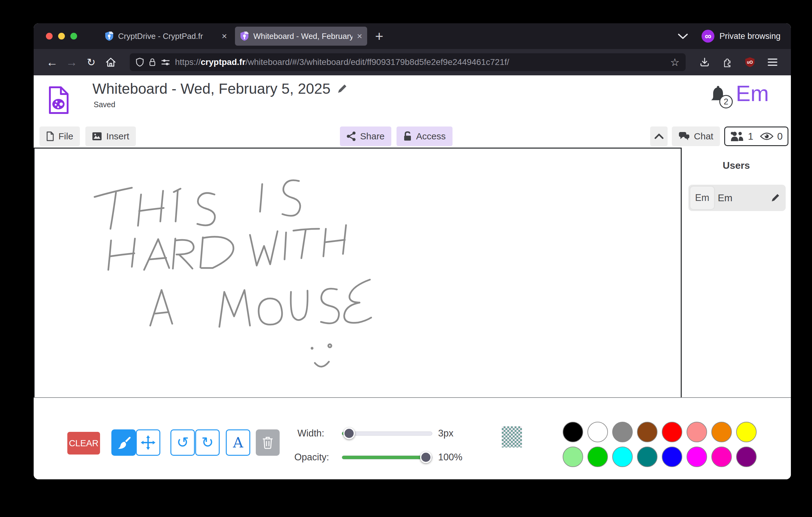  Describe the element at coordinates (776, 198) in the screenshot. I see `edit-name-pencil-icon` at that location.